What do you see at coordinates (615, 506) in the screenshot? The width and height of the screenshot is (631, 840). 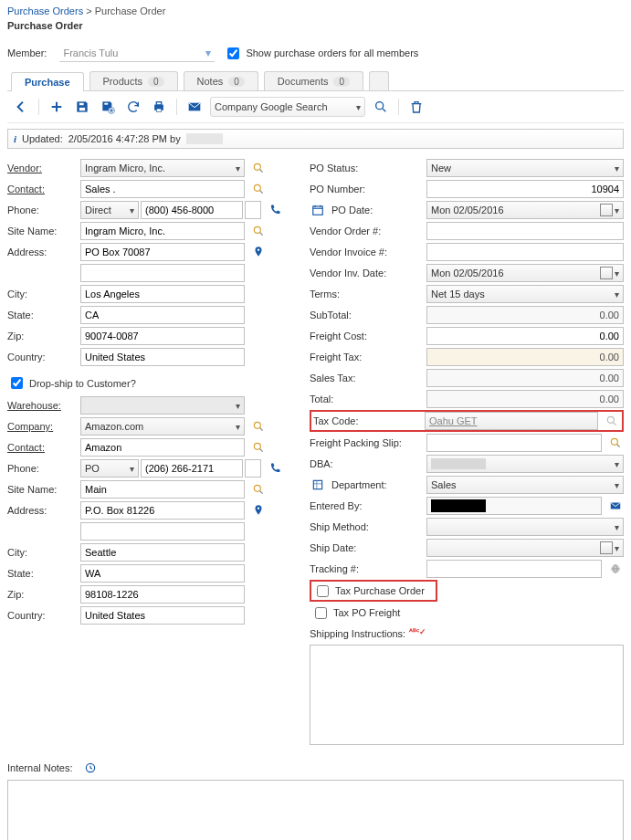 I see `email-icon` at bounding box center [615, 506].